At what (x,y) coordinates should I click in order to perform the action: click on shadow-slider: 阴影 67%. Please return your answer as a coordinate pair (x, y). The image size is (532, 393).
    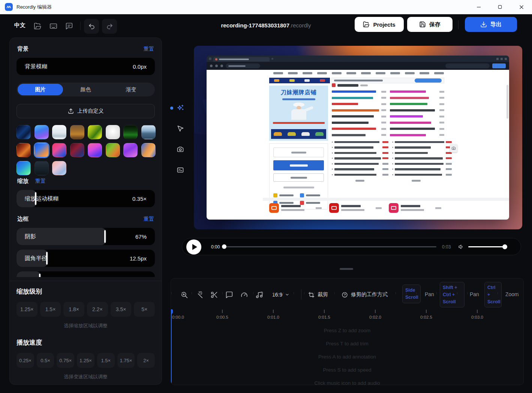
    Looking at the image, I should click on (85, 236).